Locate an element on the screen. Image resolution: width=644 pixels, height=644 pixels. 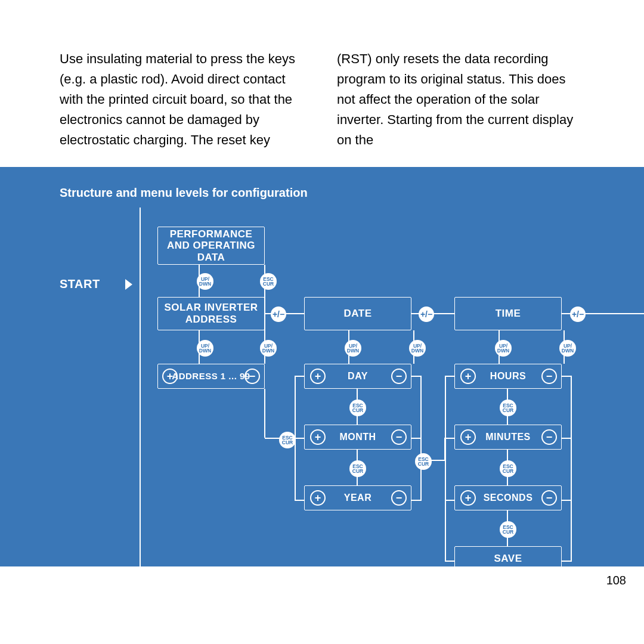
box-time: TIME is located at coordinates (508, 314).